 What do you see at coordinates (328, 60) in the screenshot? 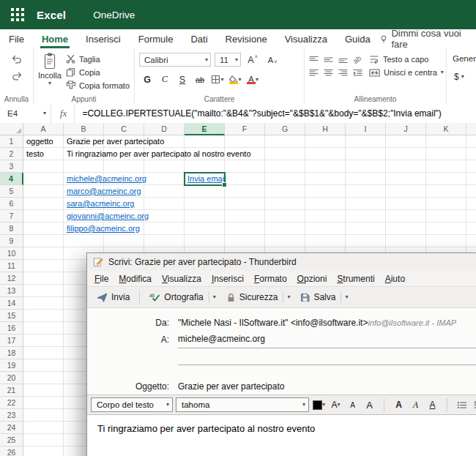
I see `align-middle-button` at bounding box center [328, 60].